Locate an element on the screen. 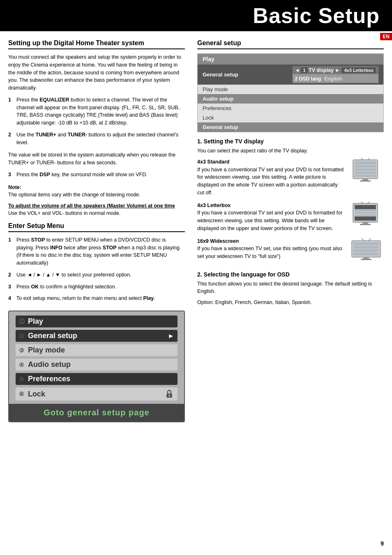 The image size is (392, 555). ss1-num: 1 is located at coordinates (11, 251).